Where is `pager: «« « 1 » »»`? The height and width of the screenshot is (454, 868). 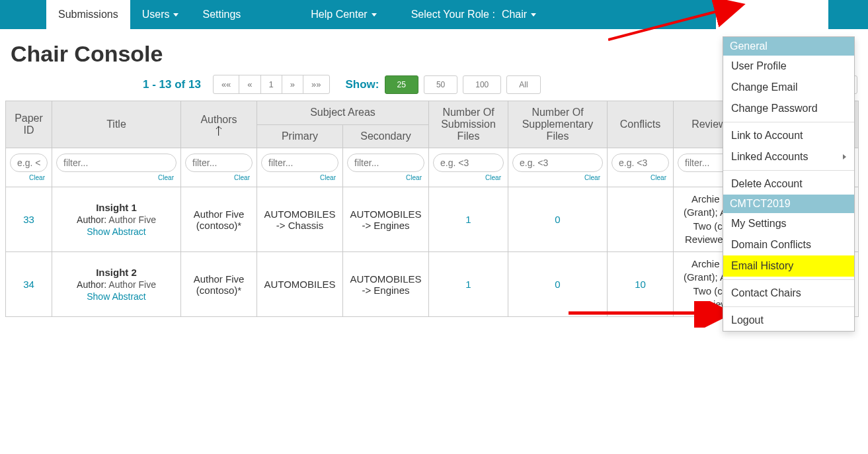
pager: «« « 1 » »» is located at coordinates (271, 85).